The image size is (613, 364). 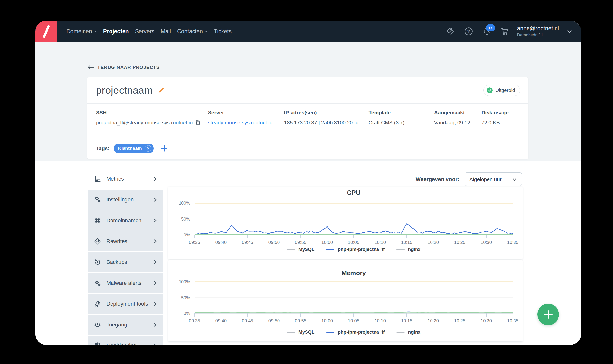 What do you see at coordinates (193, 31) in the screenshot?
I see `nav-item-contacten: Contacten` at bounding box center [193, 31].